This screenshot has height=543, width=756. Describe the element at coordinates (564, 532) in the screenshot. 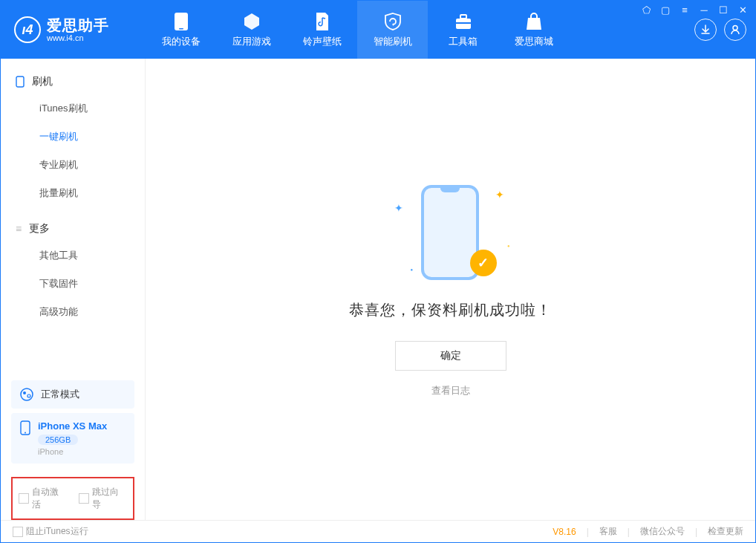

I see `version-label: V8.16` at that location.